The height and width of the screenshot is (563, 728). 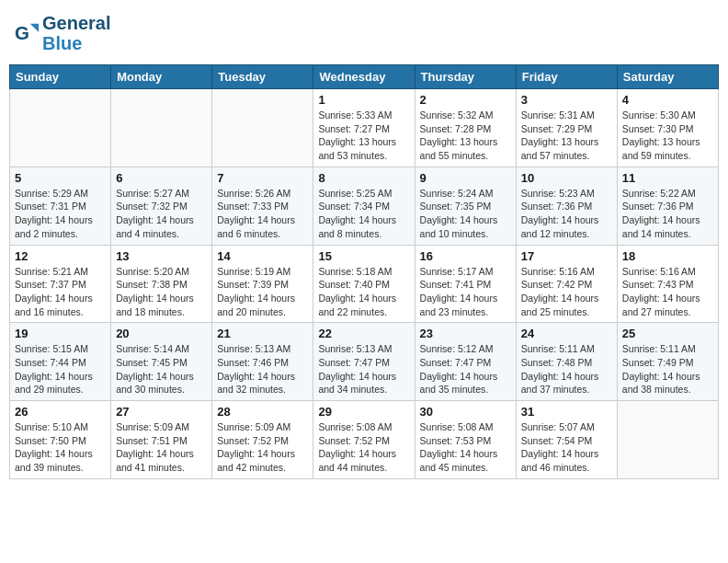 What do you see at coordinates (61, 412) in the screenshot?
I see `day-number: 26` at bounding box center [61, 412].